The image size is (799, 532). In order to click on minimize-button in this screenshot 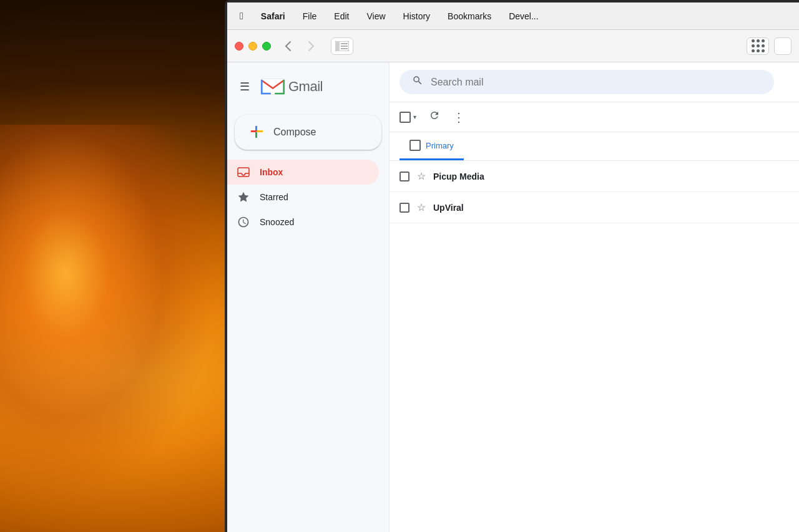, I will do `click(253, 46)`.